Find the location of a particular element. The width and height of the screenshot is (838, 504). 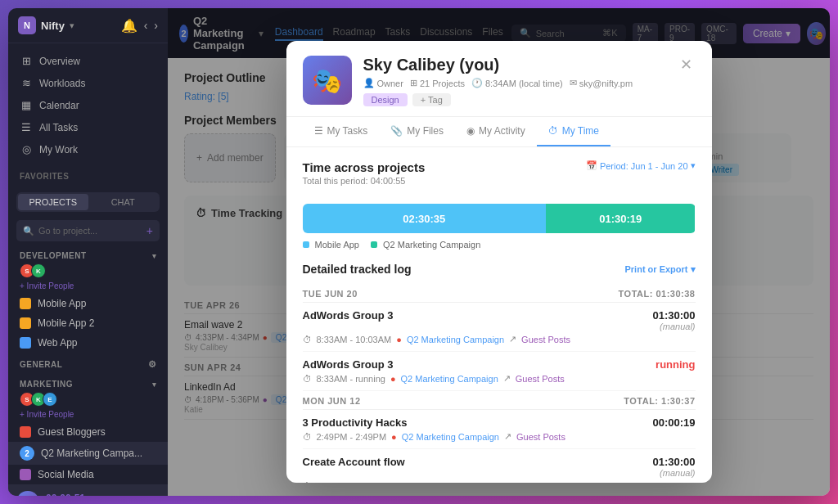

project-label: Q2 Marketing Campa... is located at coordinates (92, 453).